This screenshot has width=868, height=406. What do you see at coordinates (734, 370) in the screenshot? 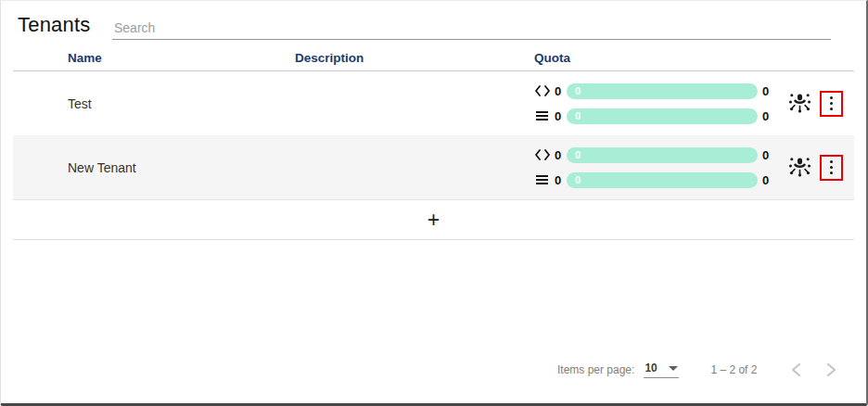
I see `page-range-label: 1 – 2 of 2` at bounding box center [734, 370].